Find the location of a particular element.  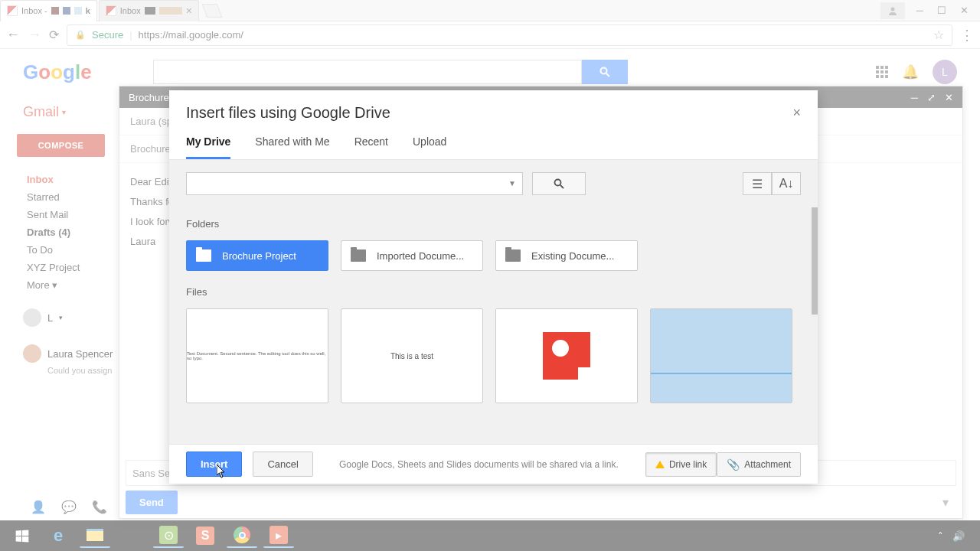

folder-imported-documents: Imported Docume... is located at coordinates (412, 256).